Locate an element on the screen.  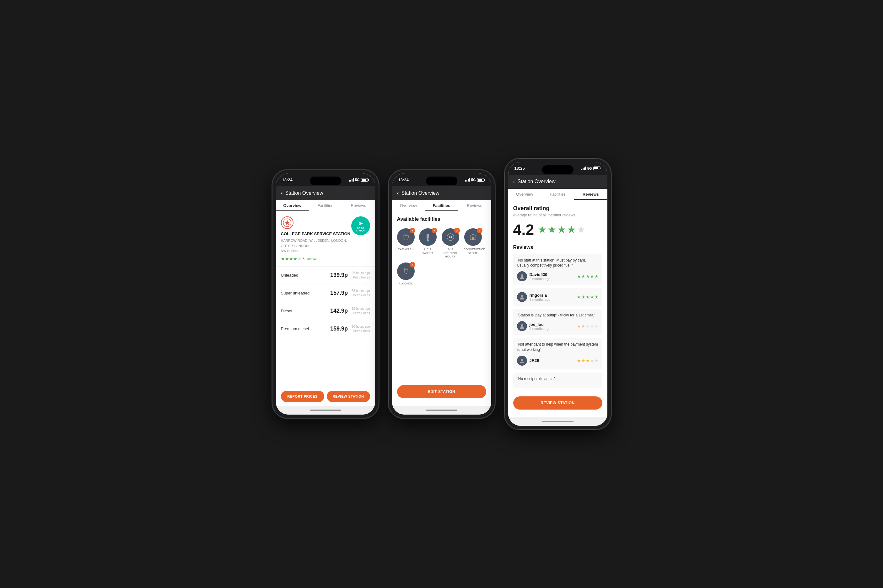
facilities-section: Available facilities is located at coordinates (442, 274).